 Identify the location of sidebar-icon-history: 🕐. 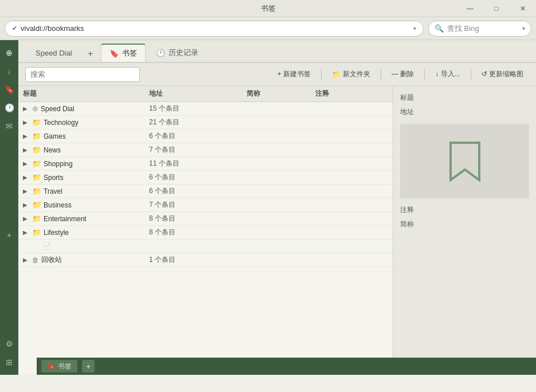
(9, 108).